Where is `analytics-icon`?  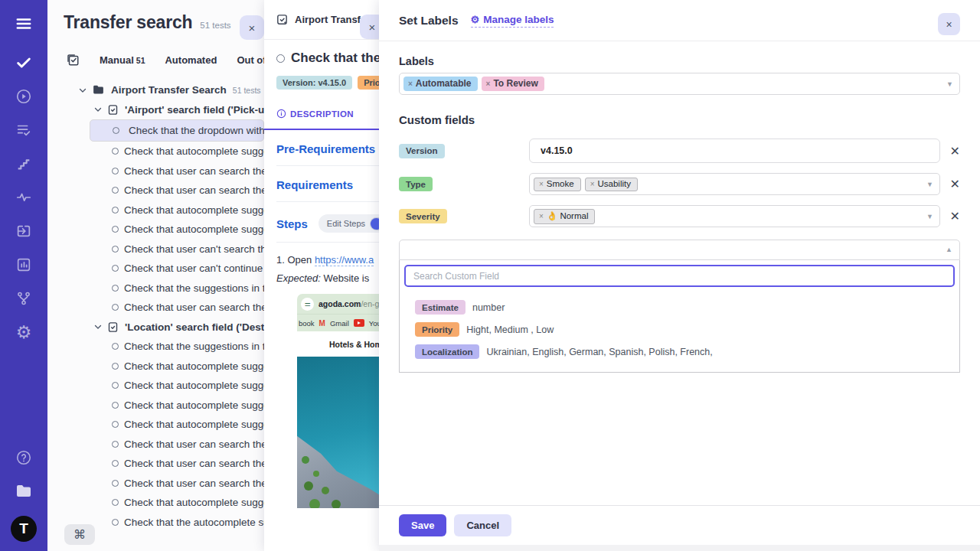
analytics-icon is located at coordinates (24, 265).